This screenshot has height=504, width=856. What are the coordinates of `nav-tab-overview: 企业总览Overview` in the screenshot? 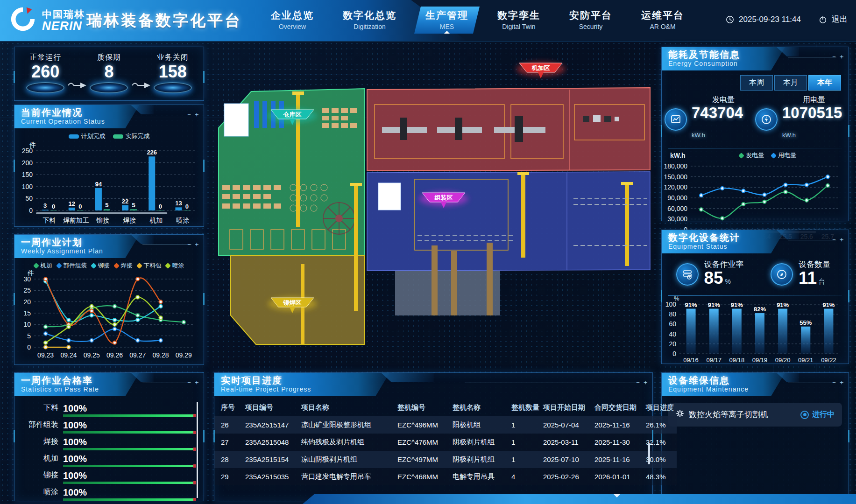 It's located at (292, 20).